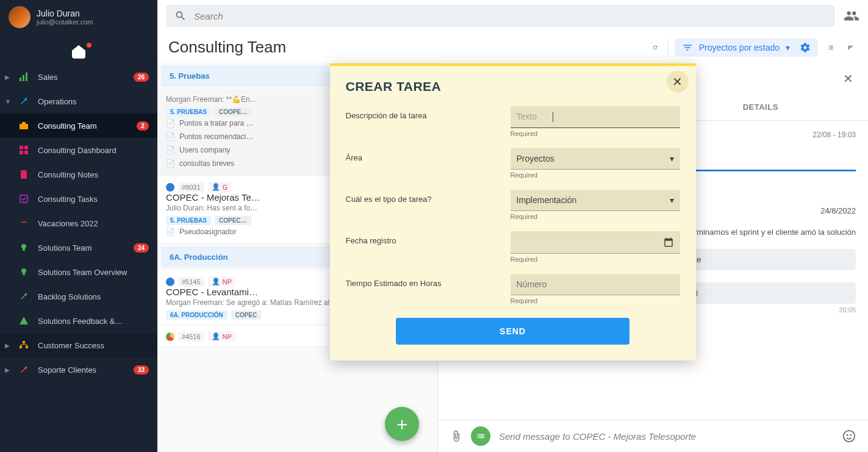 The width and height of the screenshot is (868, 452). Describe the element at coordinates (24, 150) in the screenshot. I see `dashboard-icon` at that location.